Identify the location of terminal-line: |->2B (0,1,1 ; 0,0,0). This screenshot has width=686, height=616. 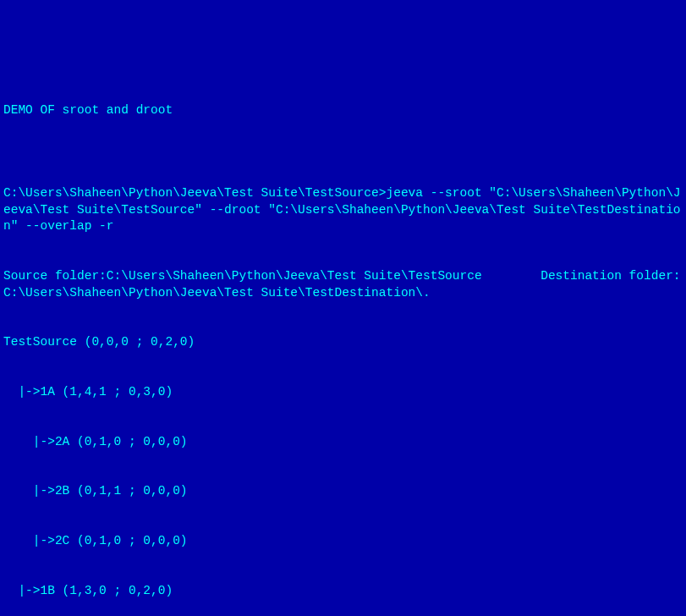
(343, 492).